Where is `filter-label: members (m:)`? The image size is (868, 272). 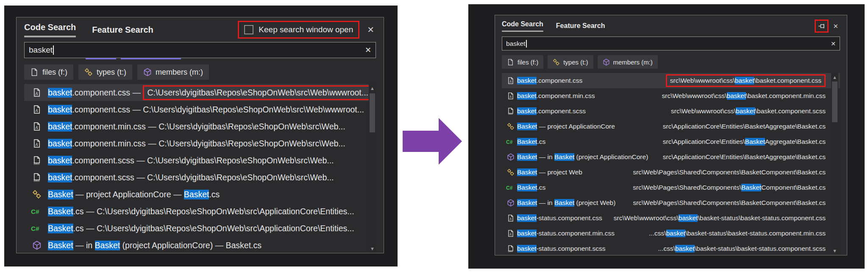
filter-label: members (m:) is located at coordinates (179, 72).